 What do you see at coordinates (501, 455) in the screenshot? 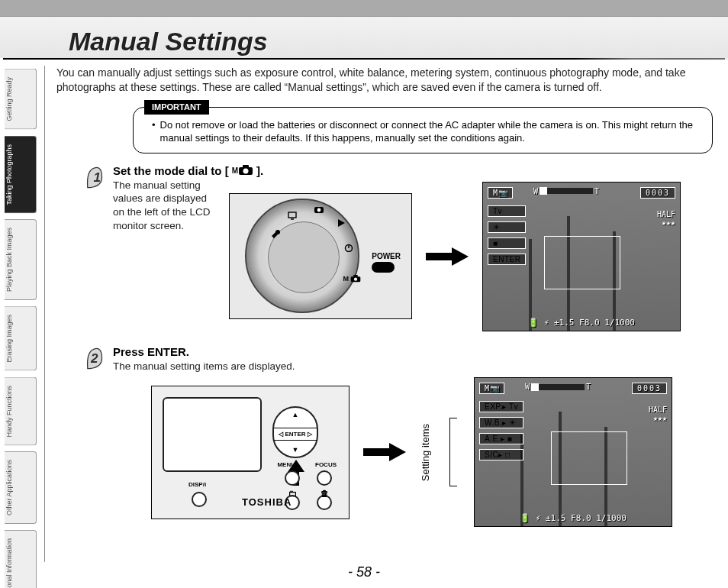
I see `osd-item-sc: S/C▸ □` at bounding box center [501, 455].